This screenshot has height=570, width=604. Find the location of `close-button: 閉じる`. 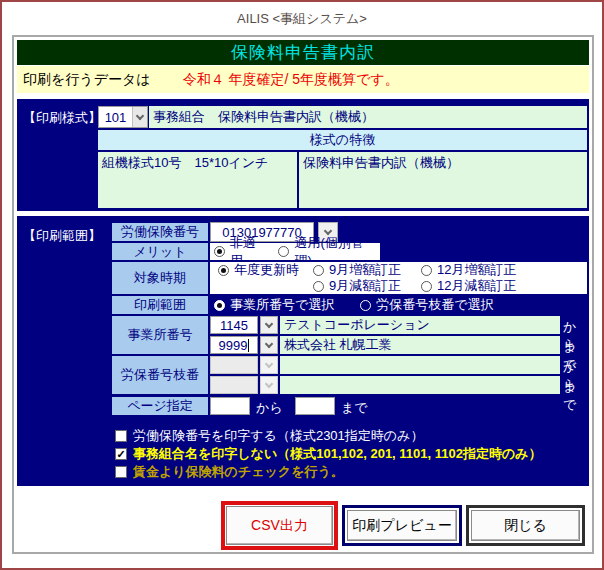

close-button: 閉じる is located at coordinates (526, 526).